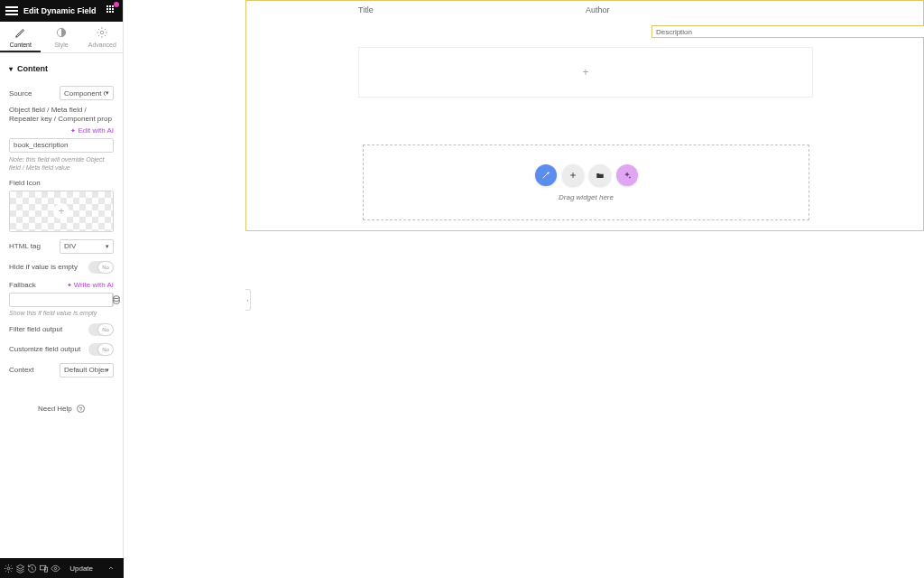 Image resolution: width=924 pixels, height=578 pixels. I want to click on update-options-button, so click(111, 568).